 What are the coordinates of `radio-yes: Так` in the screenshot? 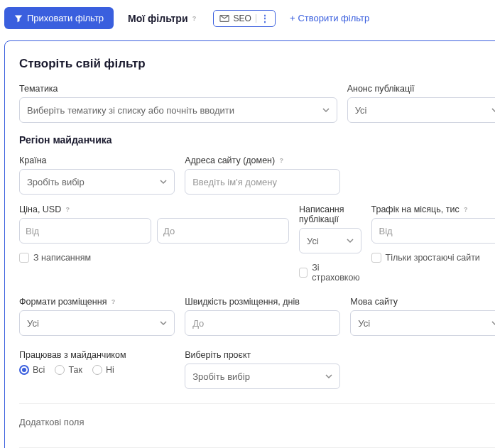 It's located at (68, 370).